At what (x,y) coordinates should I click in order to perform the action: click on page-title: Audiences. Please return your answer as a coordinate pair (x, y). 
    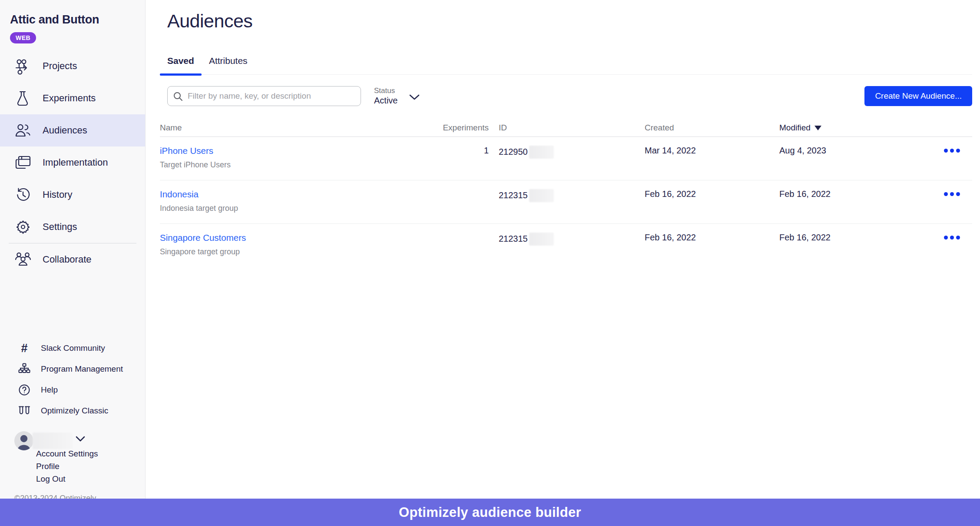
    Looking at the image, I should click on (210, 21).